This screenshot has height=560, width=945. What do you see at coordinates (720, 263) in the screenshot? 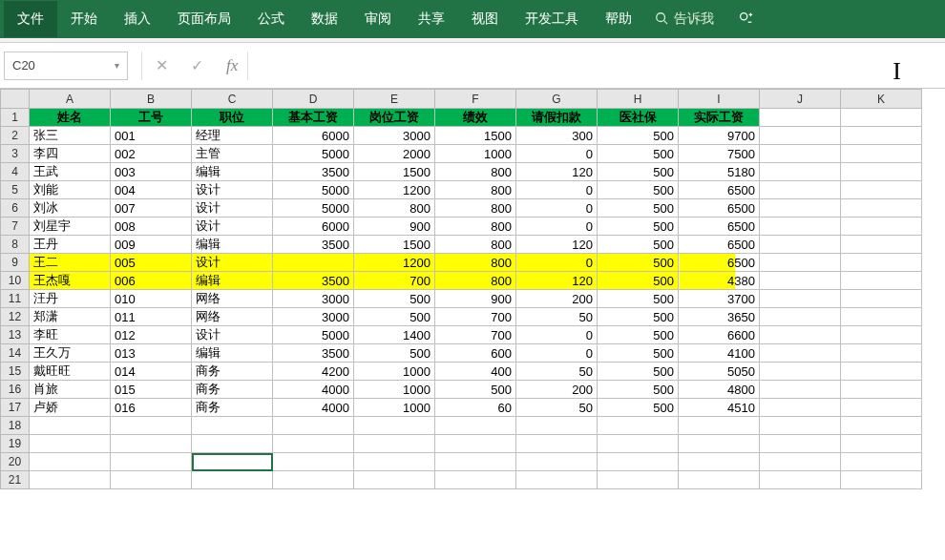
I see `cell-net: 6500` at bounding box center [720, 263].